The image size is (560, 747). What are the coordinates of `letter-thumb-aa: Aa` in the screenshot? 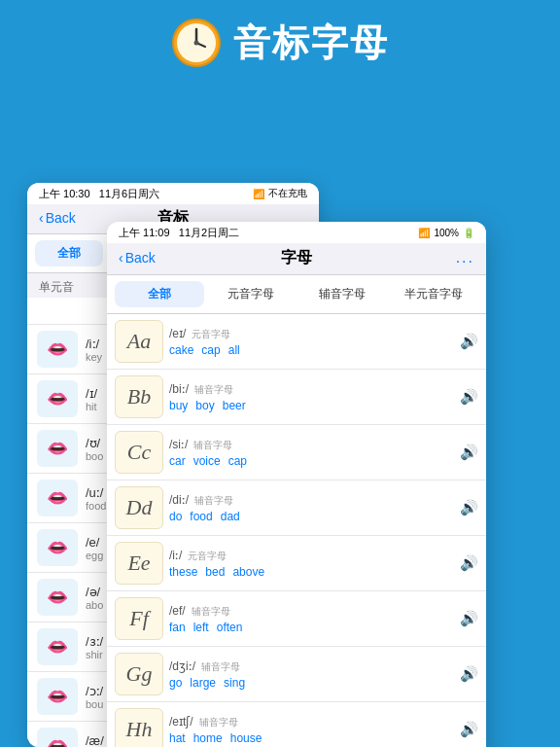 It's located at (139, 341).